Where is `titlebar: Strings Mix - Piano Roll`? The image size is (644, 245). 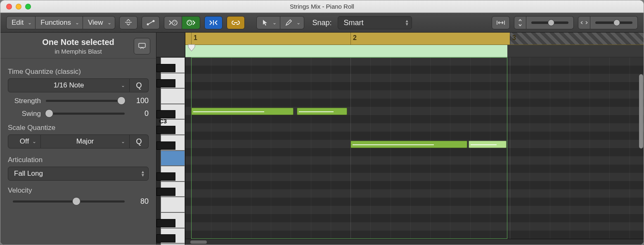
titlebar: Strings Mix - Piano Roll is located at coordinates (322, 7).